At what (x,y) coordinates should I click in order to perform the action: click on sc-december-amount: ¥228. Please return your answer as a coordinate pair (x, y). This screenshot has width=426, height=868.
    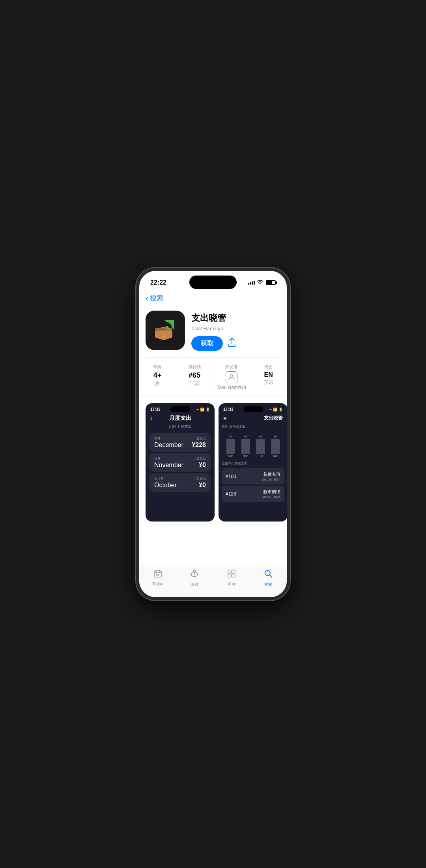
    Looking at the image, I should click on (199, 445).